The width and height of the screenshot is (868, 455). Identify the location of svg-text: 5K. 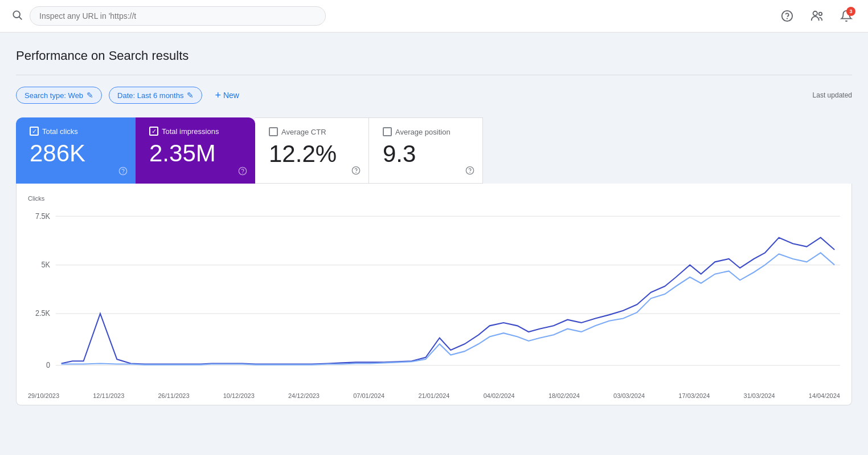
(46, 265).